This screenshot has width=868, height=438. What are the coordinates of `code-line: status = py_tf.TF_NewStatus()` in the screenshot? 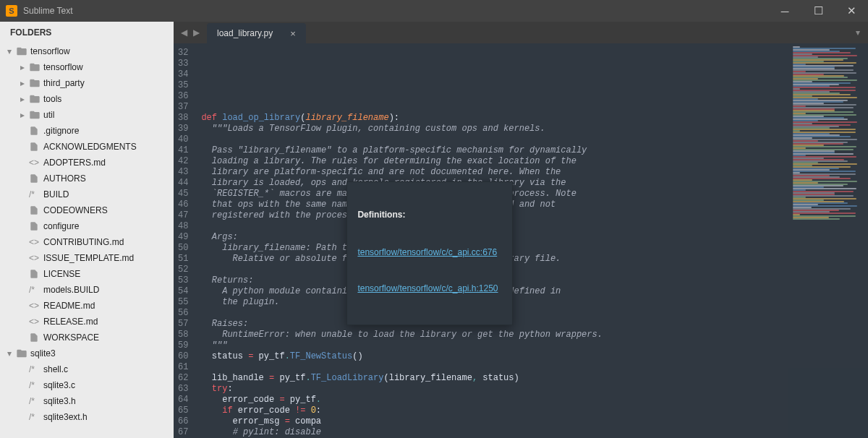 It's located at (535, 357).